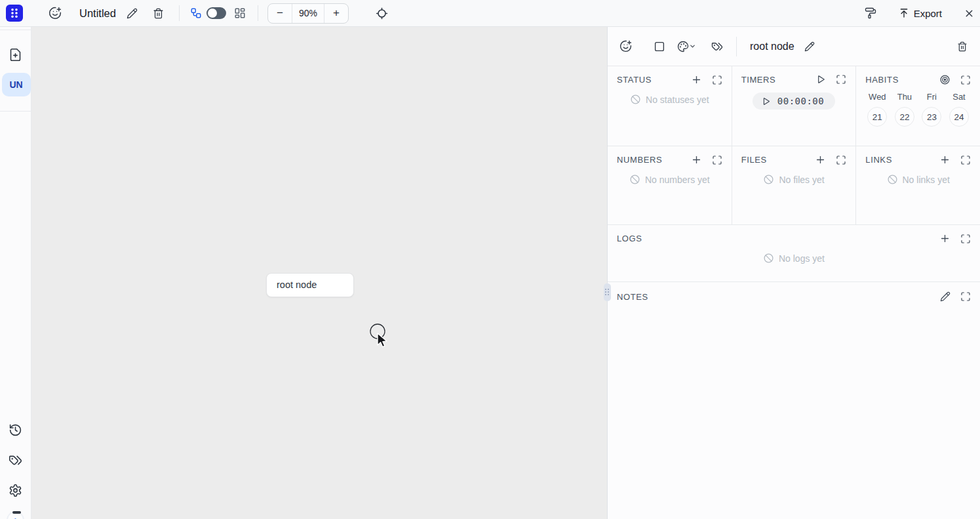 Image resolution: width=980 pixels, height=519 pixels. Describe the element at coordinates (945, 160) in the screenshot. I see `add-link-button` at that location.